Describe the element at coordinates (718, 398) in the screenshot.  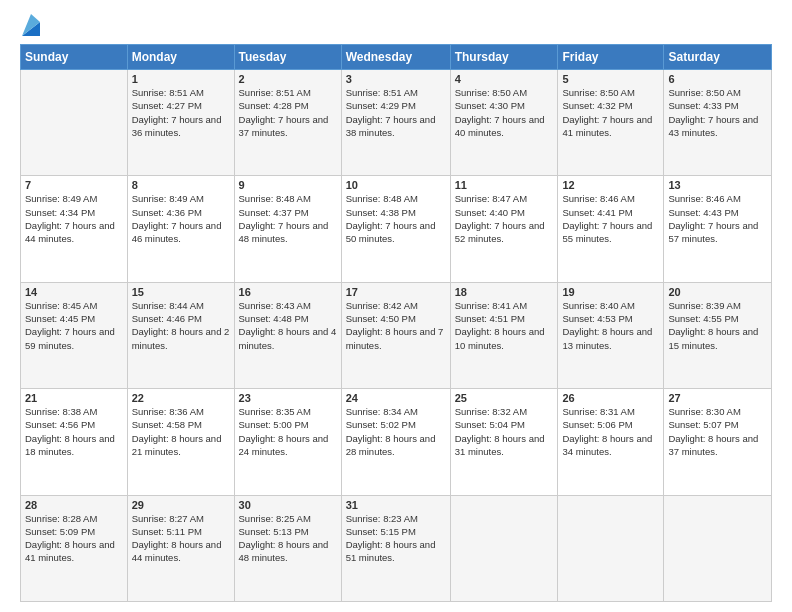
I see `day-number: 27` at that location.